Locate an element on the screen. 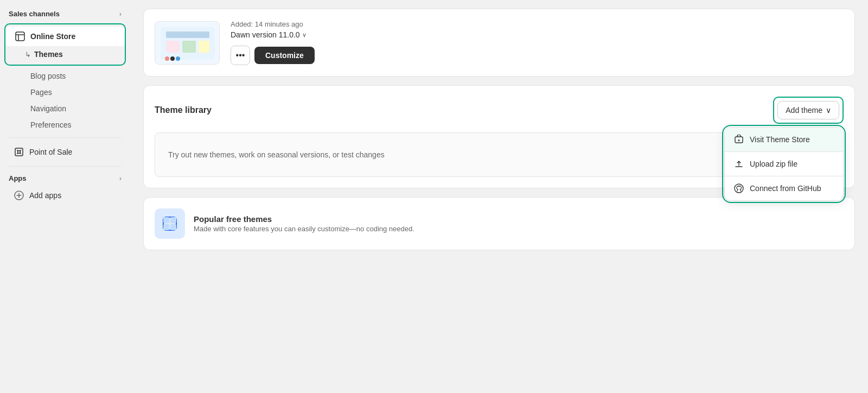 Image resolution: width=868 pixels, height=393 pixels. add-theme-label: Add theme is located at coordinates (804, 110).